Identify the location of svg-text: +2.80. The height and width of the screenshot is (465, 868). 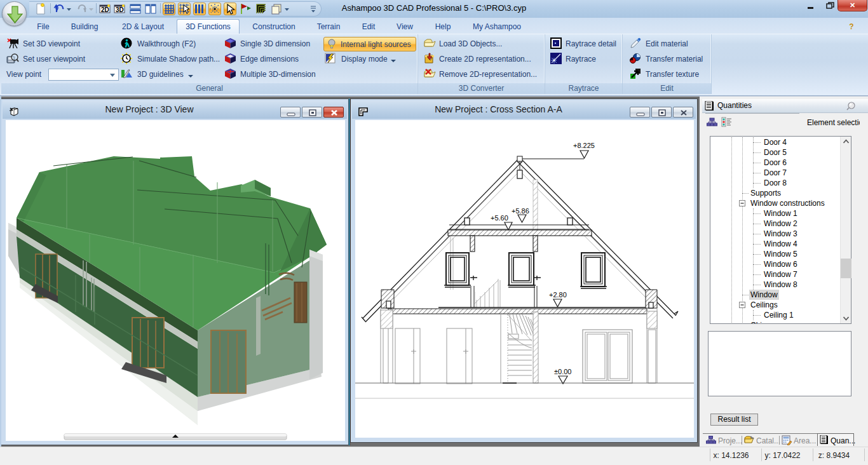
(558, 295).